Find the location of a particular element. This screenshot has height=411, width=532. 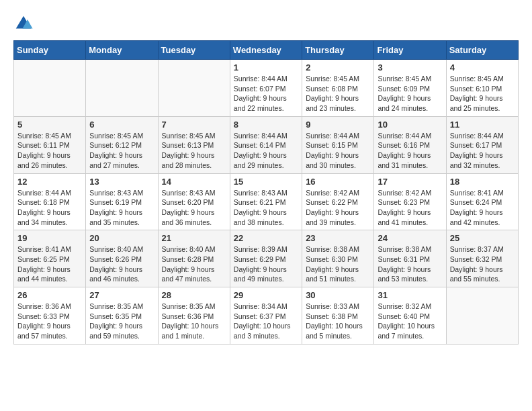

day-info: Sunrise: 8:42 AM Sunset: 6:23 PM Dayligh… is located at coordinates (410, 208).